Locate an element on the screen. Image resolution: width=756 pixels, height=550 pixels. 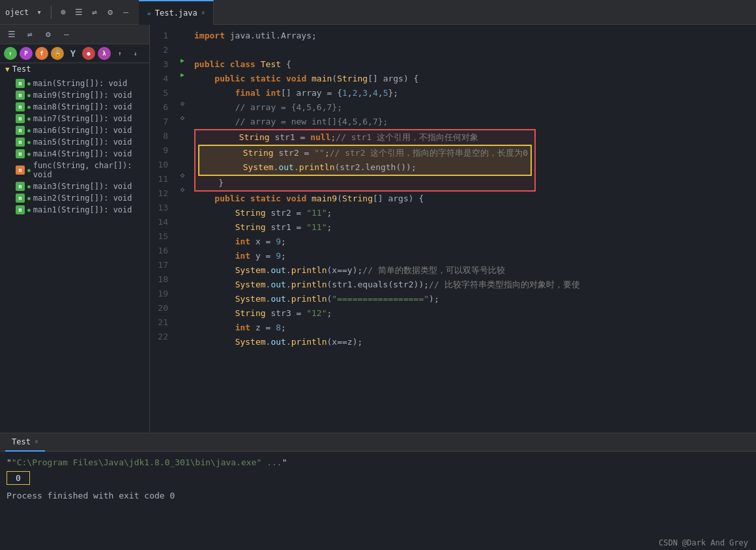
method-badge-1: m is located at coordinates (20, 95).